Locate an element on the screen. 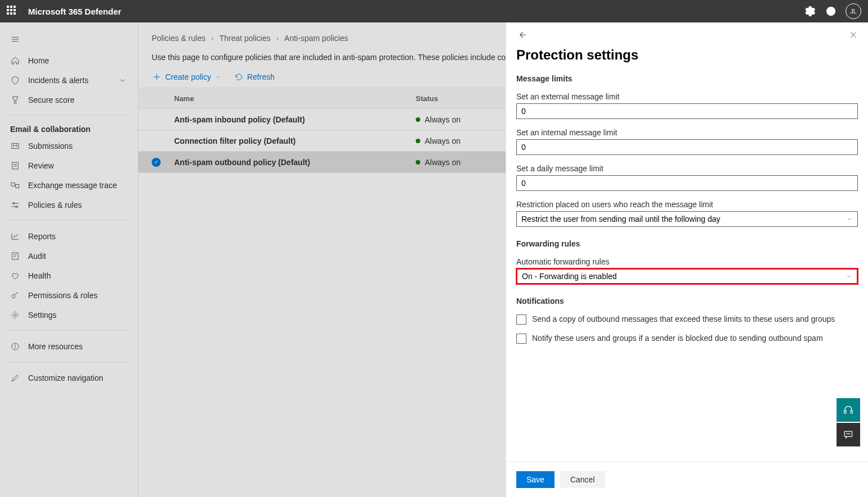  collapse-nav-icon is located at coordinates (69, 39).